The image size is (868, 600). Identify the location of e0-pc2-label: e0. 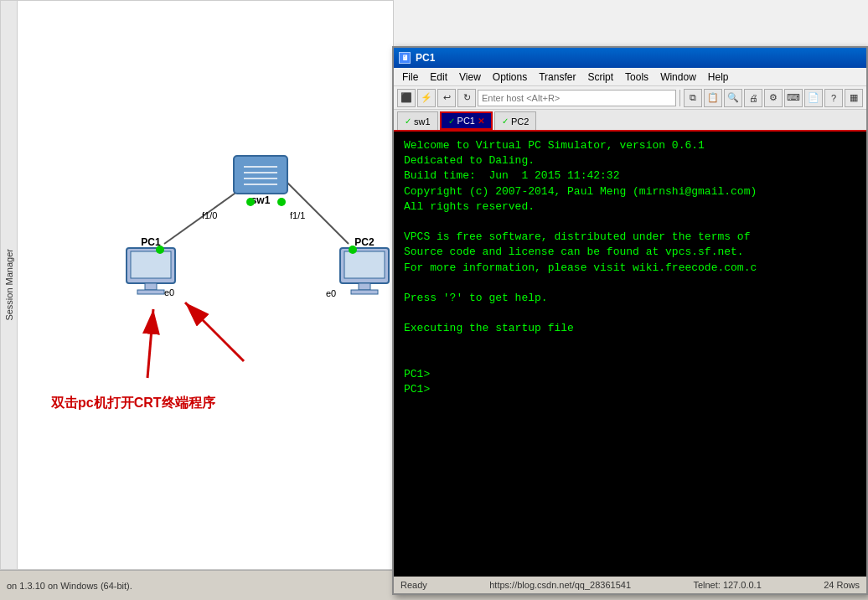
(331, 293).